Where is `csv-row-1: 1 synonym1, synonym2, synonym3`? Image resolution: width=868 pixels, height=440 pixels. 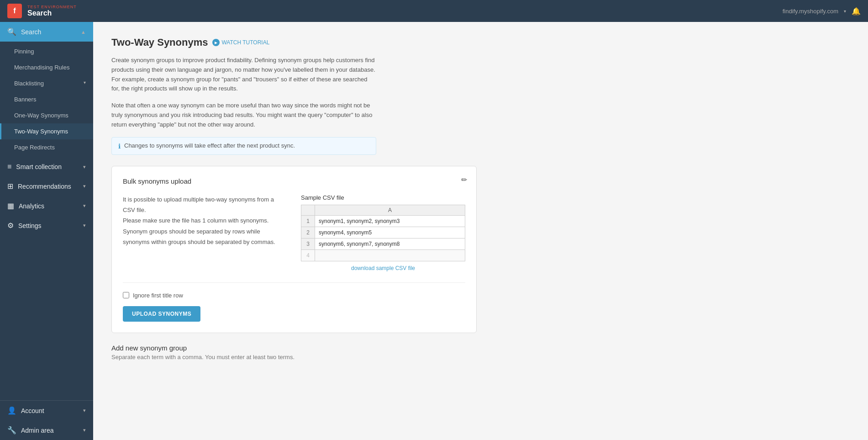
csv-row-1: 1 synonym1, synonym2, synonym3 is located at coordinates (384, 221).